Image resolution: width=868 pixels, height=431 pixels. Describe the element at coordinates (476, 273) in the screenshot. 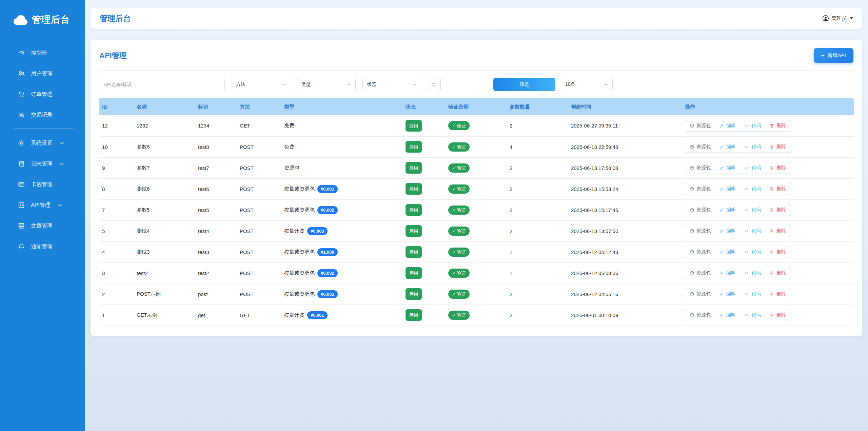

I see `table-row: 3 test2 test2 POST 按量或资源包 ¥0.002 启用 ✓ 验证…` at that location.